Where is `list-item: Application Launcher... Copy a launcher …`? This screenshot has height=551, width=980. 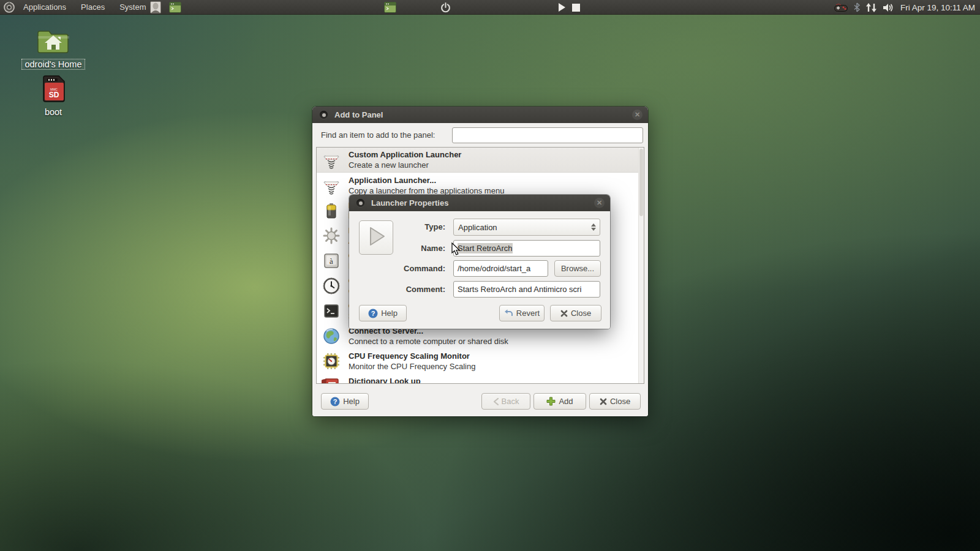
list-item: Application Launcher... Copy a launcher … is located at coordinates (480, 185).